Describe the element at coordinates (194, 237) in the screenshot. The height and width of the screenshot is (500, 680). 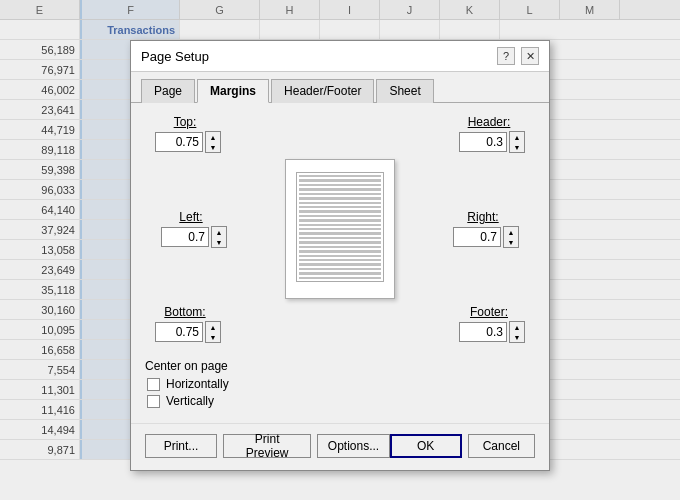
I see `left-margin-field: ▲ ▼` at that location.